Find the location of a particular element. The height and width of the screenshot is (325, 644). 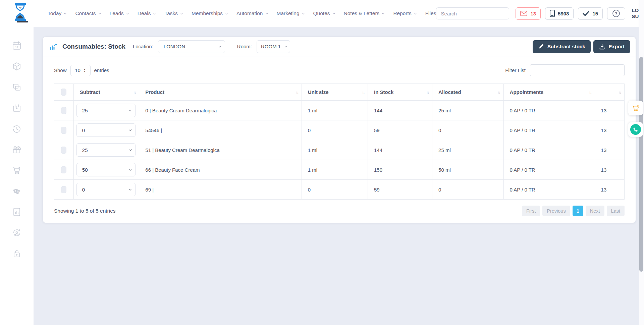

table-row: 25 0 | Beauty Cream Dearmalogica 1 ml 14… is located at coordinates (339, 111).